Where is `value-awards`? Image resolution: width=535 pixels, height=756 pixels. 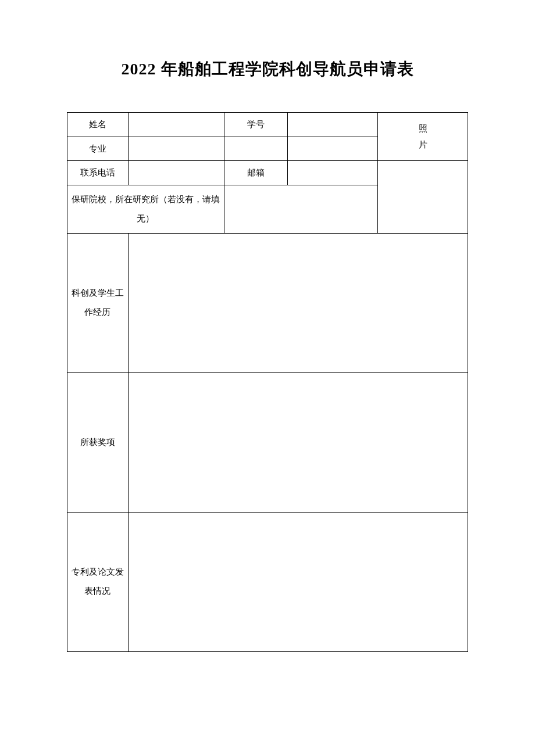 value-awards is located at coordinates (298, 442).